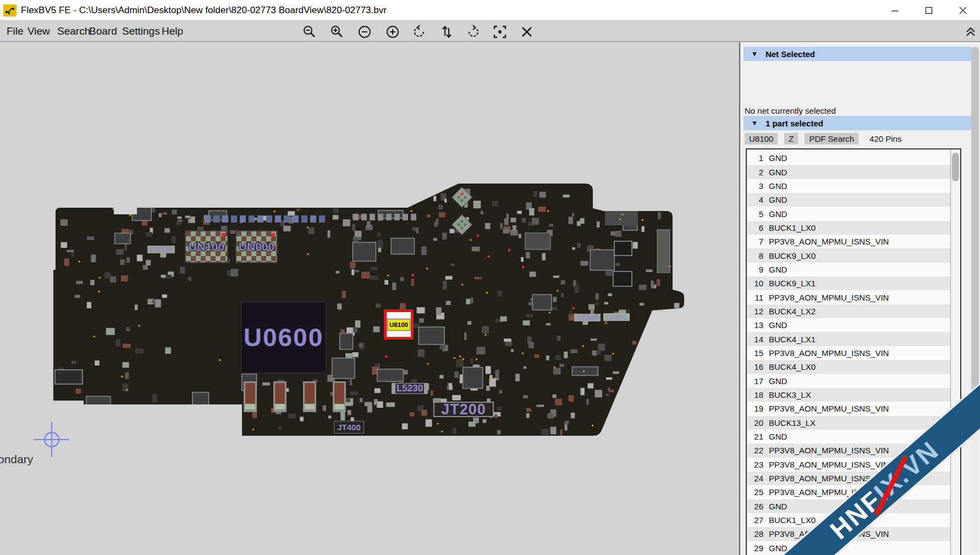 The image size is (980, 555). I want to click on pin-number: 24, so click(755, 478).